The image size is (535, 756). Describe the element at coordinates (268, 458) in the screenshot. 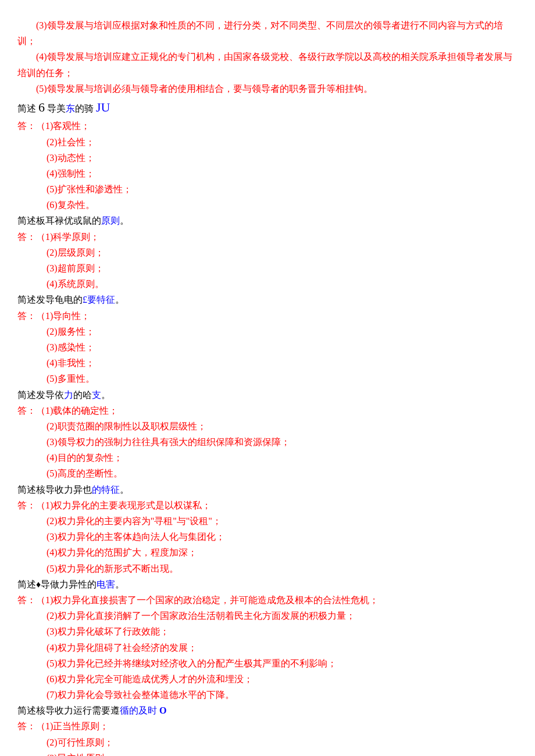

I see `answer-4-4: (4)目的的复杂性；` at that location.